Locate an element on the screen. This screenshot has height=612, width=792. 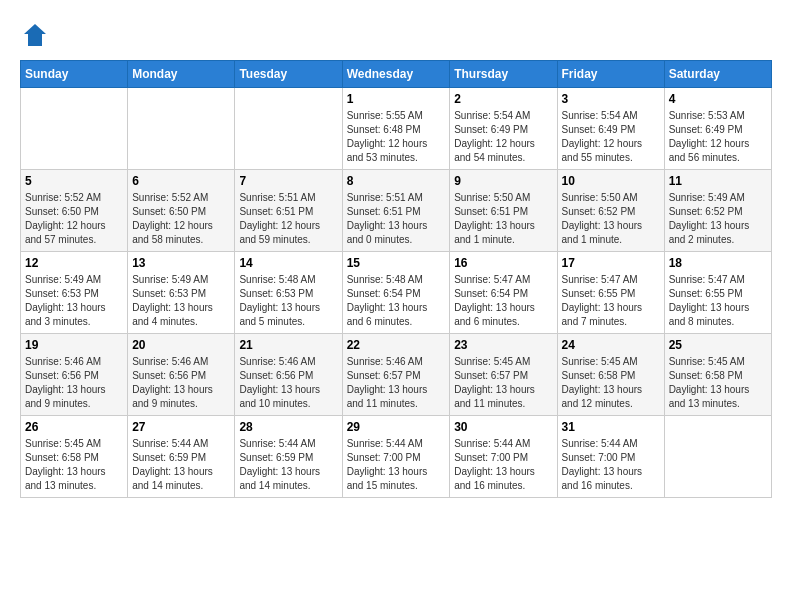
day-number: 18 is located at coordinates (718, 263).